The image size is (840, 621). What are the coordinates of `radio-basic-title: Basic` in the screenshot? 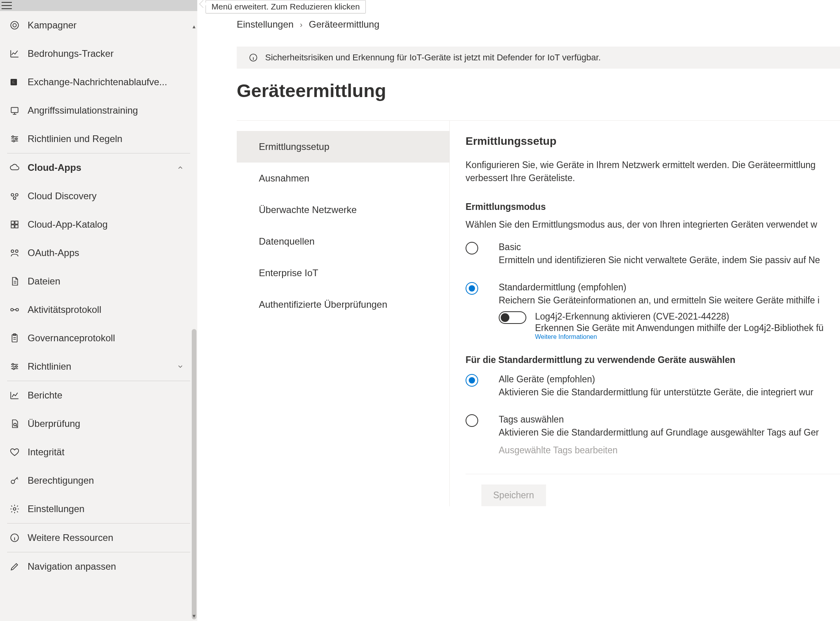 It's located at (659, 247).